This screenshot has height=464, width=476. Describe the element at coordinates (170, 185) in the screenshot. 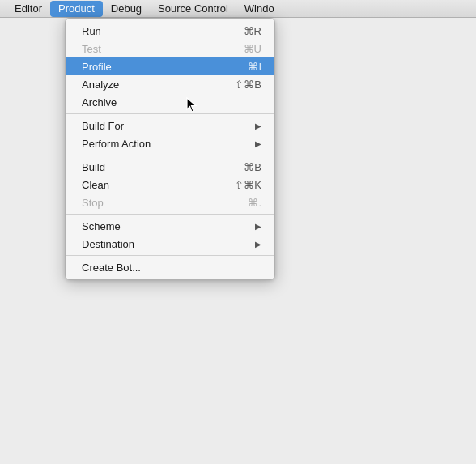

I see `menu-item-clean: Clean ⇧⌘K` at that location.